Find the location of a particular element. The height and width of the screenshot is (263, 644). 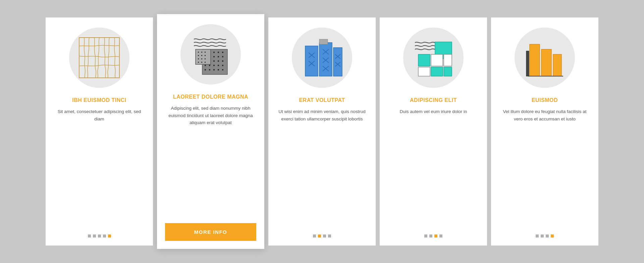

card-4-icon-circle is located at coordinates (433, 58).